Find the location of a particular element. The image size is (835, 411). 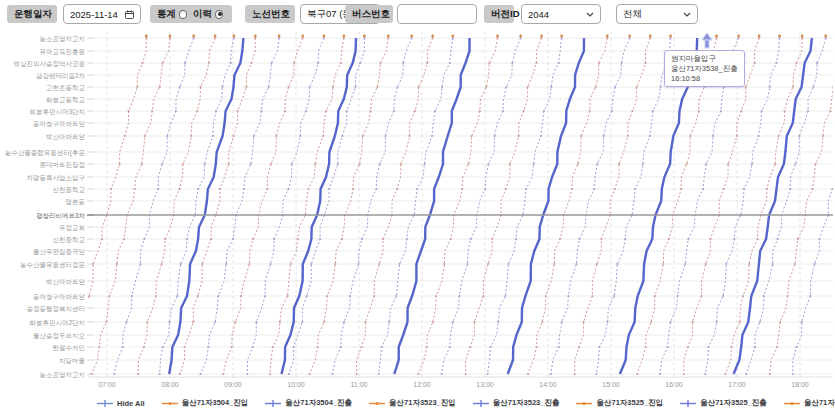

version-select: 2044 is located at coordinates (561, 14).